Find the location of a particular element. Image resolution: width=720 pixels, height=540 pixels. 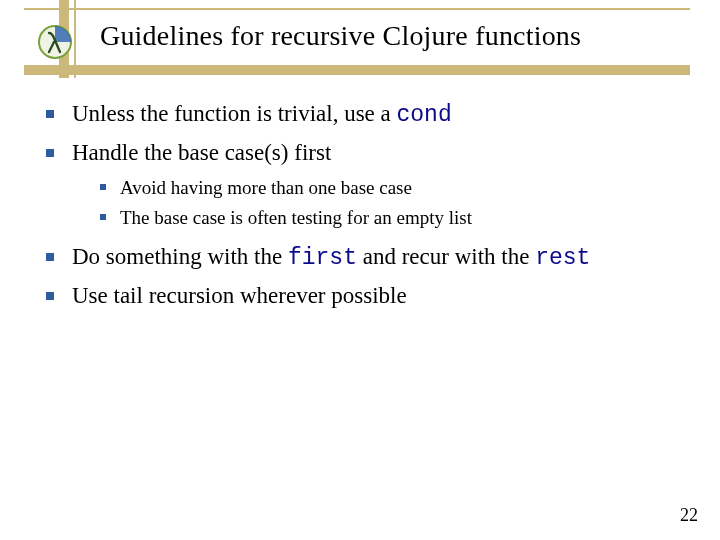

list-item: Avoid having more than one base case is located at coordinates (392, 188).